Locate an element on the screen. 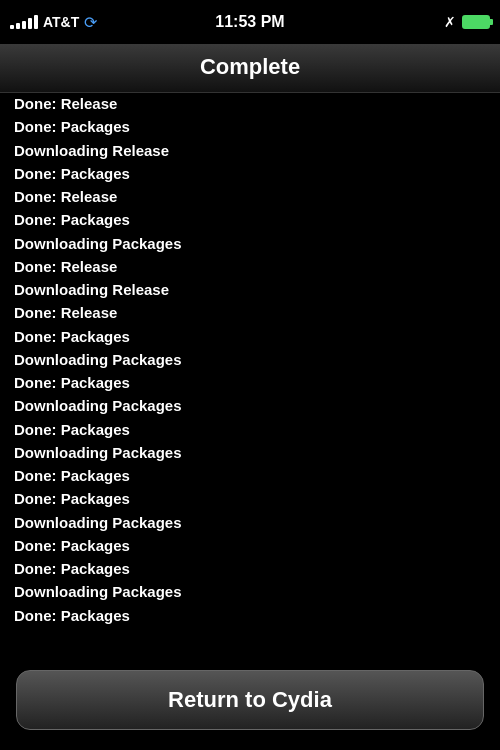 This screenshot has width=500, height=750. status-left: AT&T ⟳ is located at coordinates (70, 22).